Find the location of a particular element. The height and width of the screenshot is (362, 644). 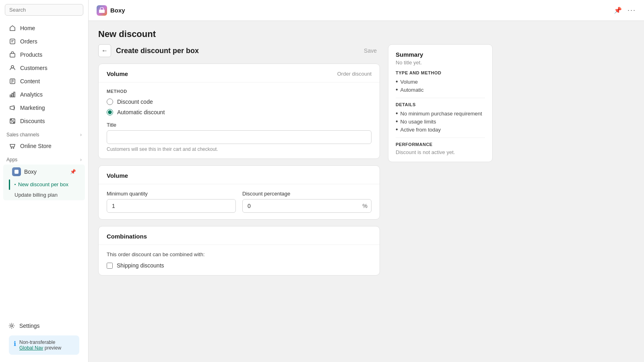

order-discount-label: Order discount is located at coordinates (354, 74).